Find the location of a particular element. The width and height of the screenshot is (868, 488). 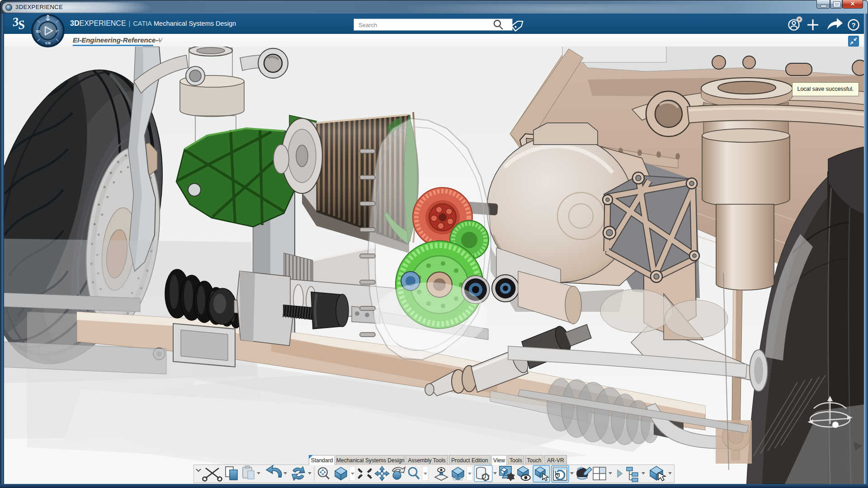

svg-text: S is located at coordinates (22, 25).